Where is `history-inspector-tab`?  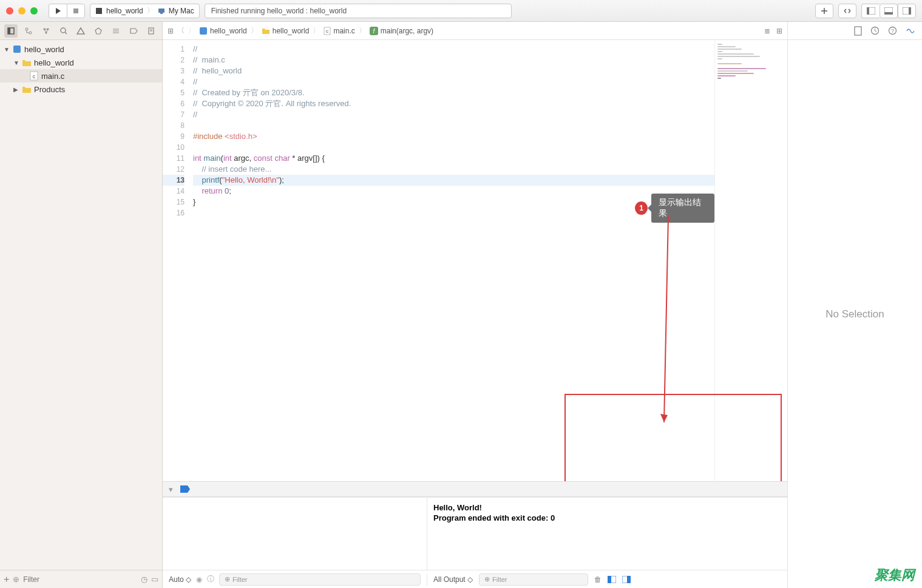 history-inspector-tab is located at coordinates (875, 30).